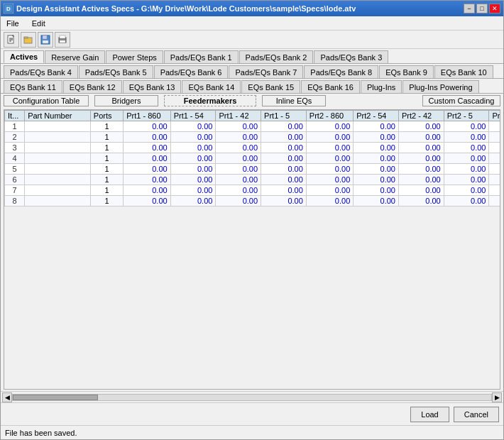 The height and width of the screenshot is (440, 504). Describe the element at coordinates (252, 397) in the screenshot. I see `scrollbar-track` at that location.